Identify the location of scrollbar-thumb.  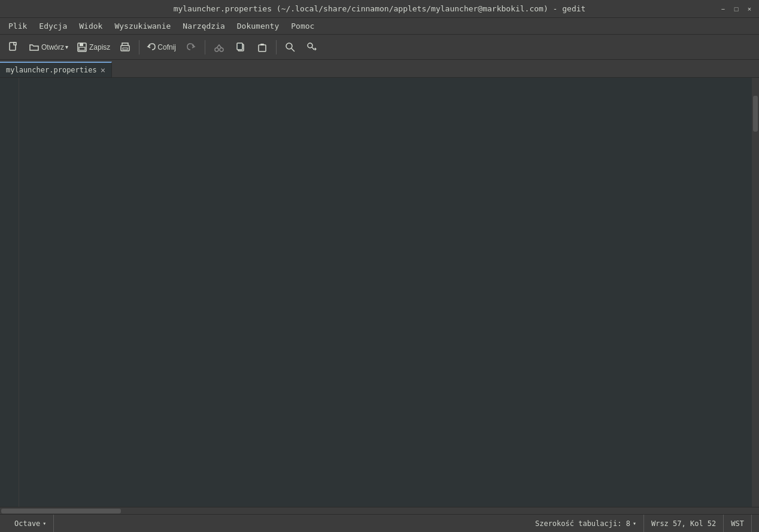
(755, 114).